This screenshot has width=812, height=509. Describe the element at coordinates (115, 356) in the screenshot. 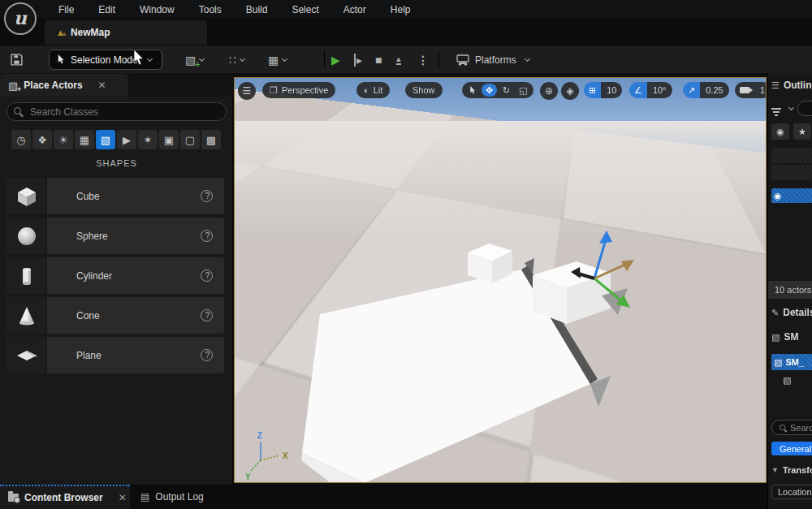

I see `shape-item-plane: Plane` at that location.